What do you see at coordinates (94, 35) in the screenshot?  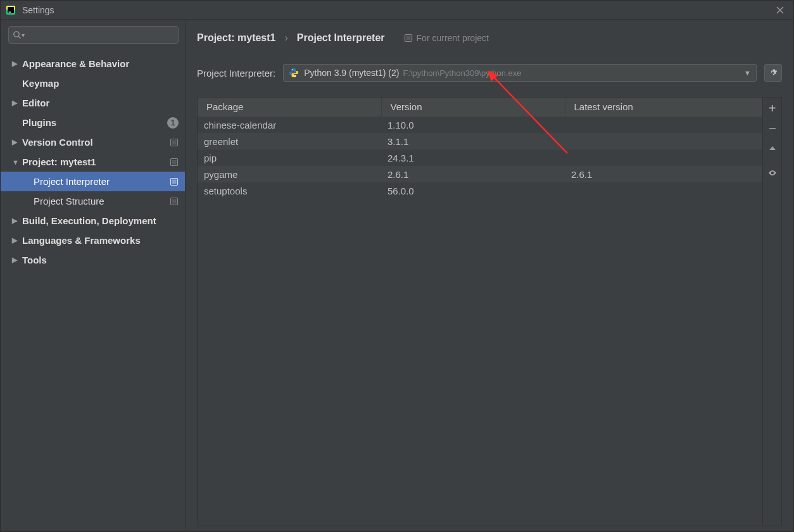 I see `search-box: ▾` at bounding box center [94, 35].